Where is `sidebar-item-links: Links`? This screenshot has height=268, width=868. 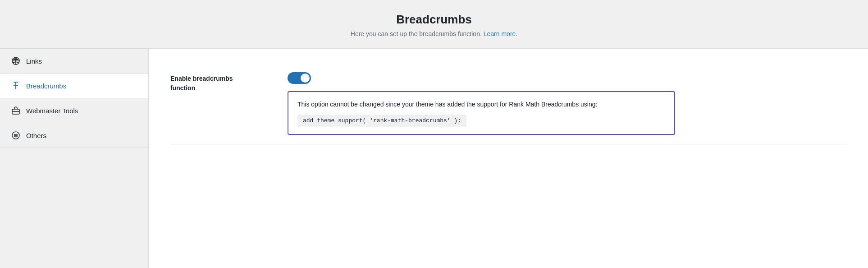 sidebar-item-links: Links is located at coordinates (74, 61).